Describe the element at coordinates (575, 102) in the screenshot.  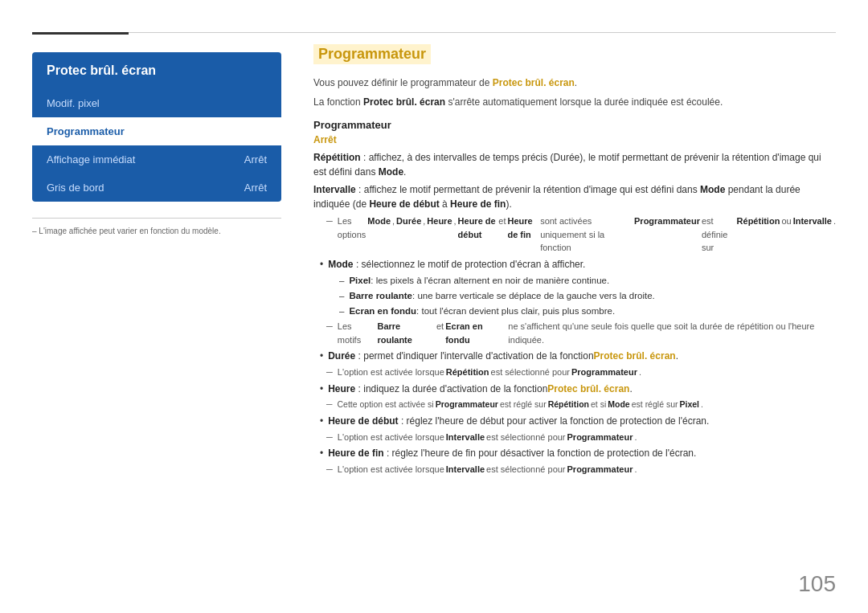
I see `intro-text-2: La fonction Protec brûl. écran s'arrête …` at that location.